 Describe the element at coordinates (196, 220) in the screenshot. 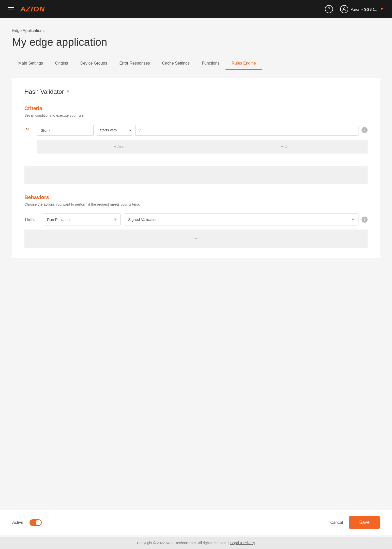

I see `behaviors-then-row: Then: Run Function Deny (403 Forbidden) …` at that location.